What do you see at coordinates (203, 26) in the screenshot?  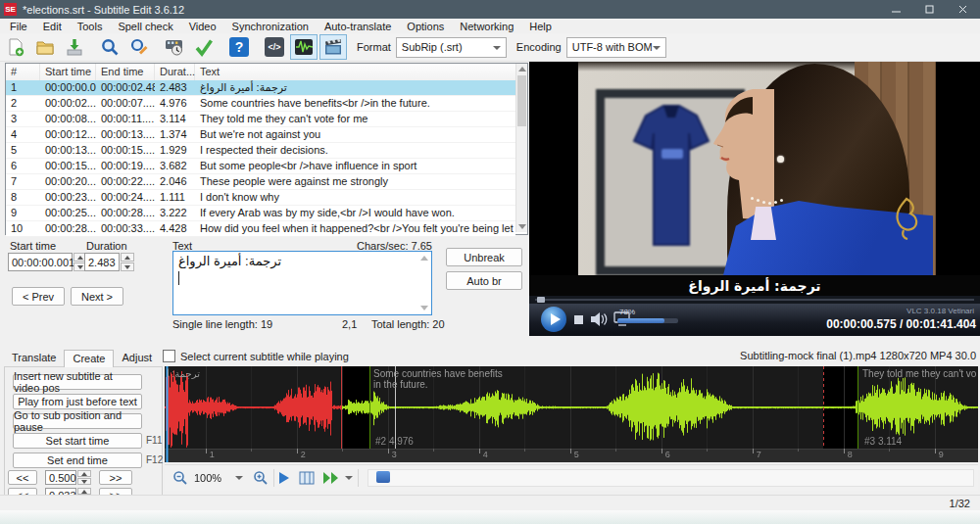 I see `menu-video: Video` at bounding box center [203, 26].